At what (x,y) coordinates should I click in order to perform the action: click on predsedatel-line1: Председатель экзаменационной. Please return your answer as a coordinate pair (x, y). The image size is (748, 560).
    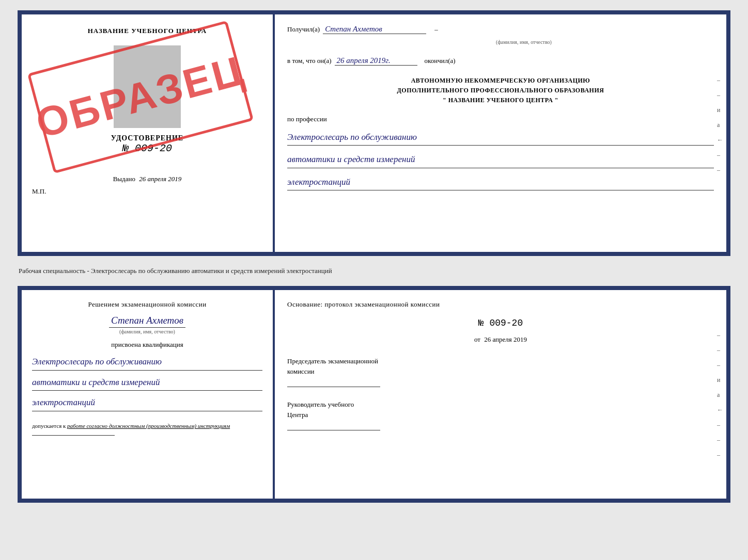
    Looking at the image, I should click on (333, 361).